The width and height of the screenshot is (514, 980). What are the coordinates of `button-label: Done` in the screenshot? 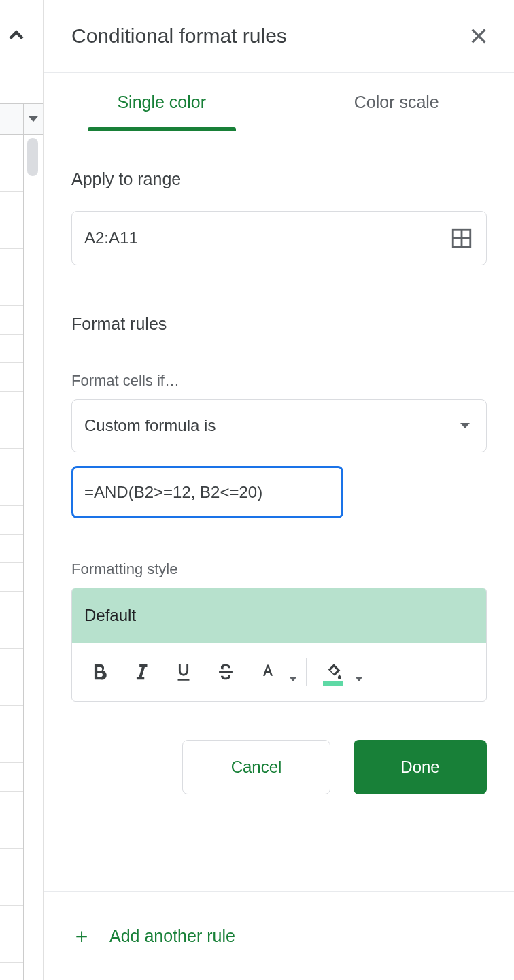 It's located at (420, 767).